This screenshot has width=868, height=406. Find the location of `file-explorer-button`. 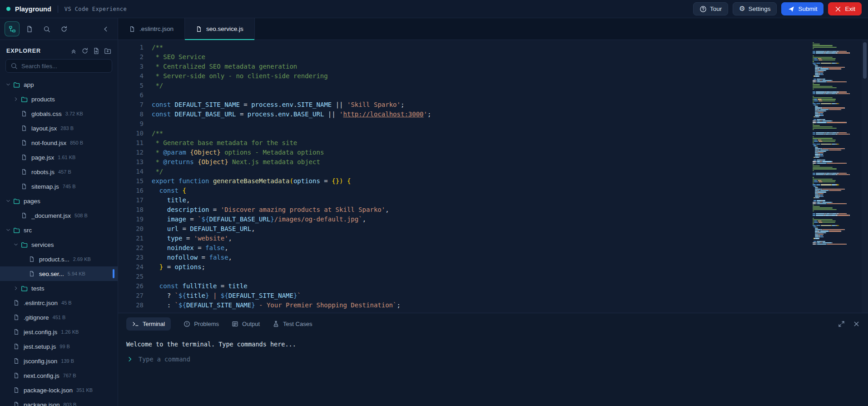

file-explorer-button is located at coordinates (12, 29).